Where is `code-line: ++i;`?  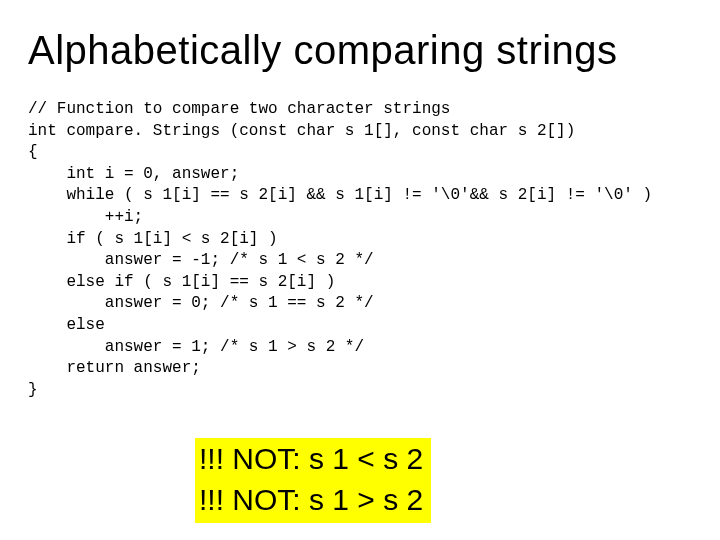 code-line: ++i; is located at coordinates (86, 217).